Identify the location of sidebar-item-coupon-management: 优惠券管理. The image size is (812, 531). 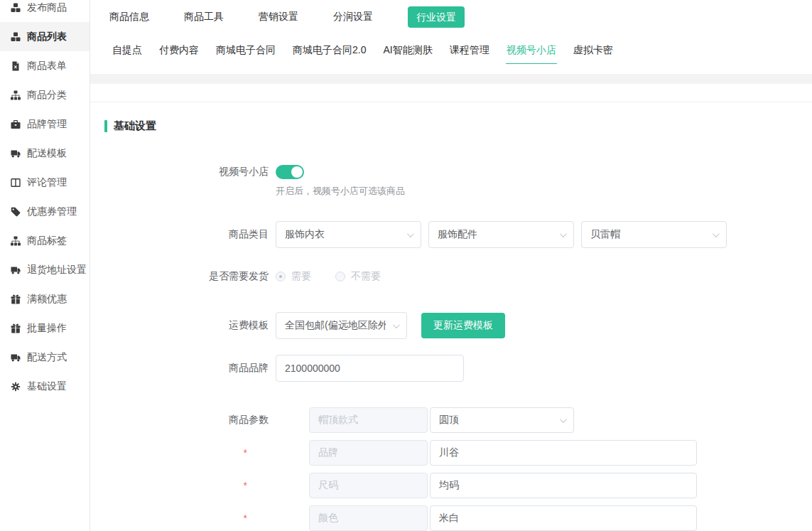
(45, 212).